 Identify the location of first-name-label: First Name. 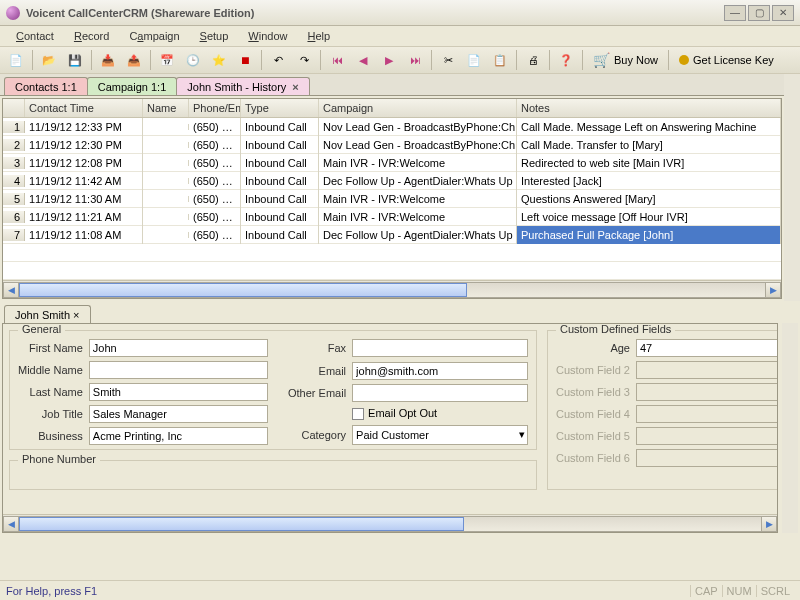
(50, 348).